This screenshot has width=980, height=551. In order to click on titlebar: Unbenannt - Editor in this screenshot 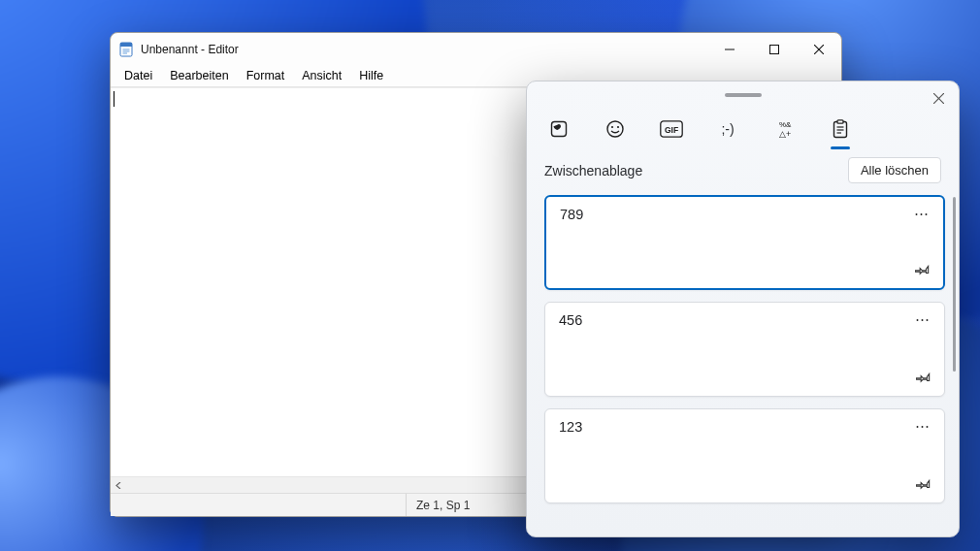, I will do `click(475, 49)`.